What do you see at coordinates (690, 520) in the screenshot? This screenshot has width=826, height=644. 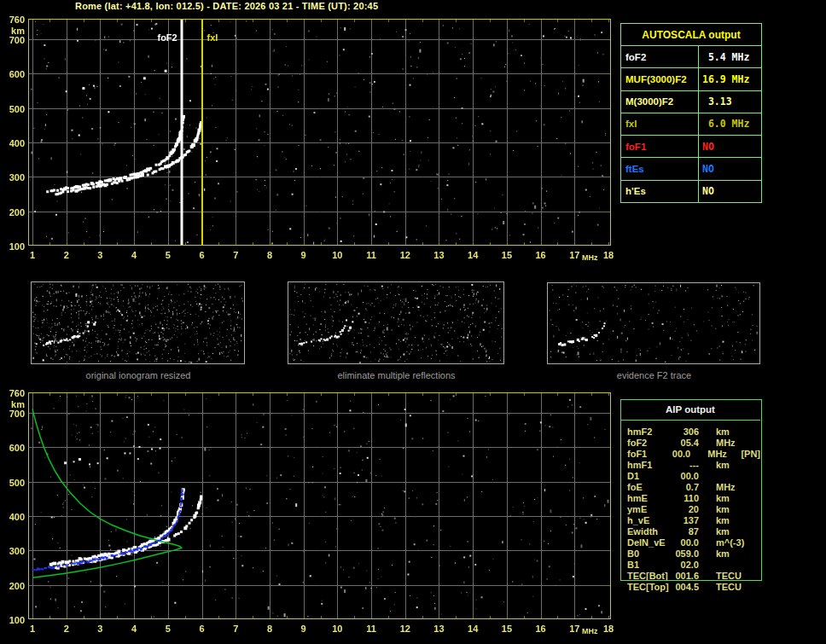 I see `aip-row-hve: h_vE137km` at bounding box center [690, 520].